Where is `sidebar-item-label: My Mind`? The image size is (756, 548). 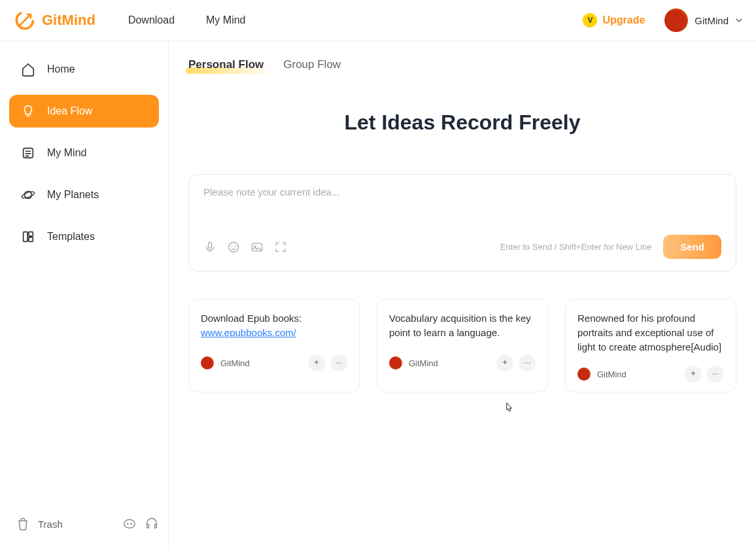
sidebar-item-label: My Mind is located at coordinates (67, 153).